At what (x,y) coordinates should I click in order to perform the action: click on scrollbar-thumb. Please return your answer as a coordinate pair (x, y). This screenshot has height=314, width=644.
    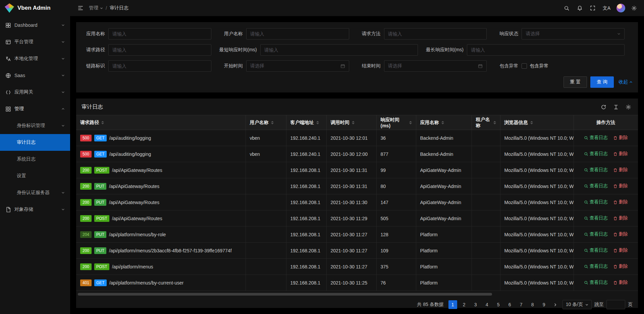
    Looking at the image, I should click on (285, 294).